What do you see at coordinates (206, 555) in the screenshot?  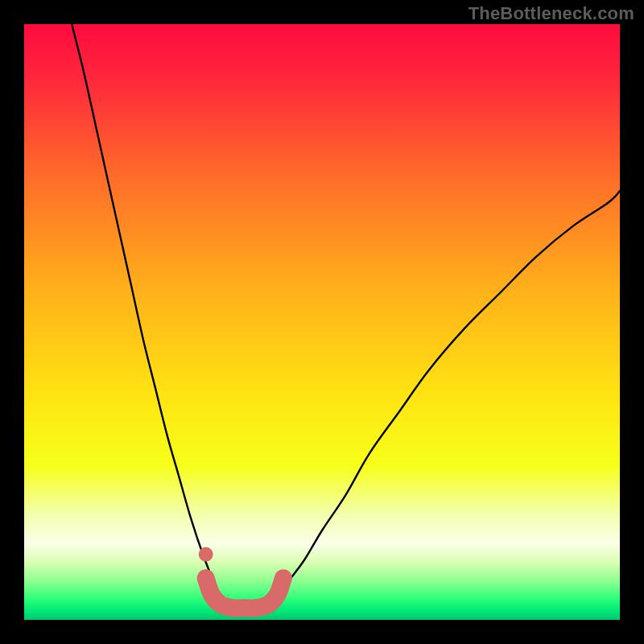 I see `marker-dot` at bounding box center [206, 555].